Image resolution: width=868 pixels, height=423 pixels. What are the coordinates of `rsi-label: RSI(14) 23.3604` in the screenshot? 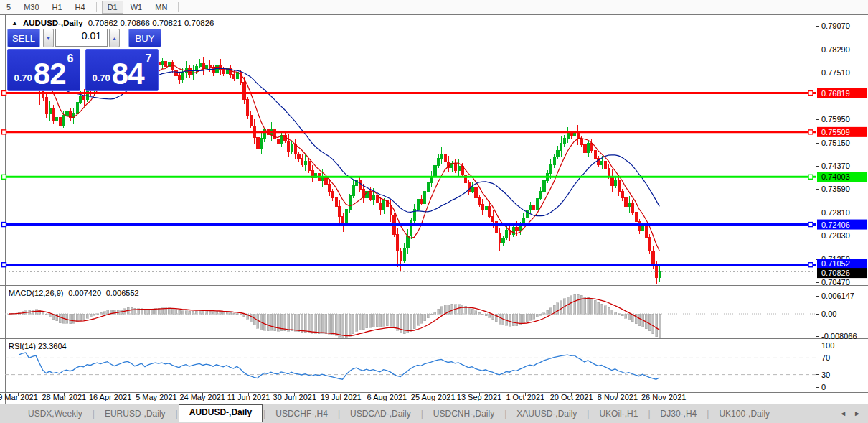 It's located at (37, 346).